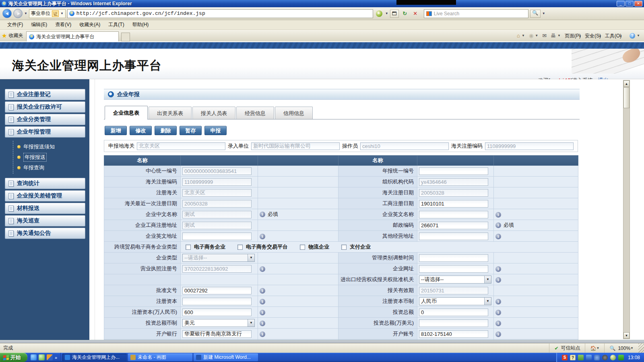  What do you see at coordinates (126, 113) in the screenshot?
I see `tab-1: 企业信息表` at bounding box center [126, 113].